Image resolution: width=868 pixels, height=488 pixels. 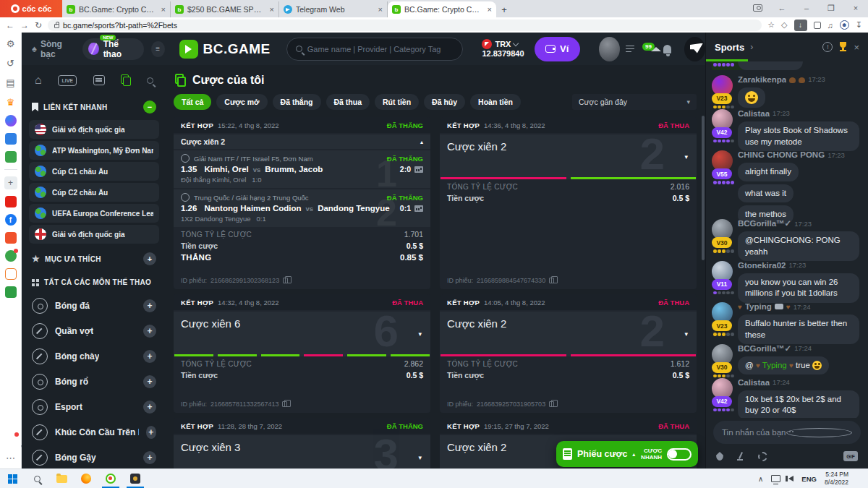 I want to click on tab-bcgame-1: b BC.Game: Crypto Casino Gan ×, so click(x=116, y=9).